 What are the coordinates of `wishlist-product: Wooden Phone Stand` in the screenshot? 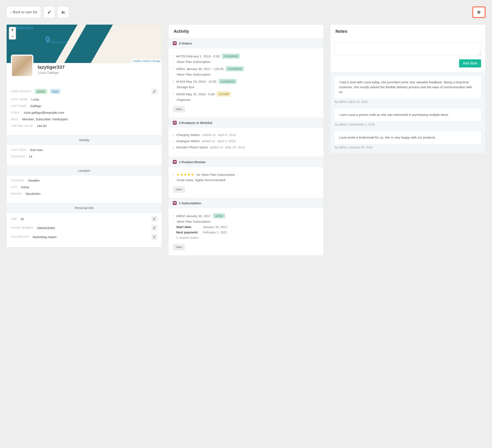 It's located at (192, 147).